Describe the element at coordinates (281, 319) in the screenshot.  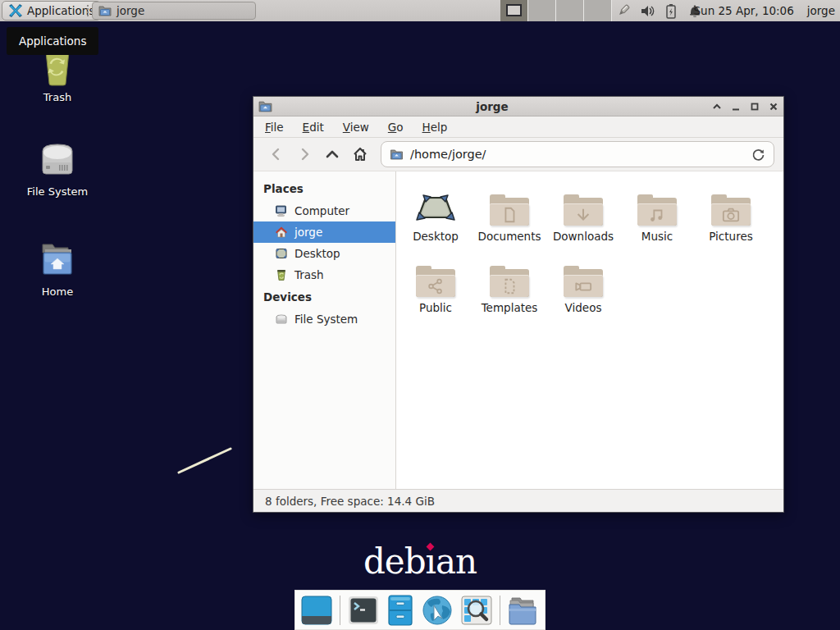
I see `drive-icon` at that location.